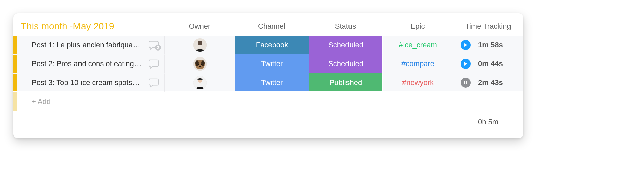 This screenshot has width=644, height=174. What do you see at coordinates (488, 26) in the screenshot?
I see `col-time: Time Tracking` at bounding box center [488, 26].